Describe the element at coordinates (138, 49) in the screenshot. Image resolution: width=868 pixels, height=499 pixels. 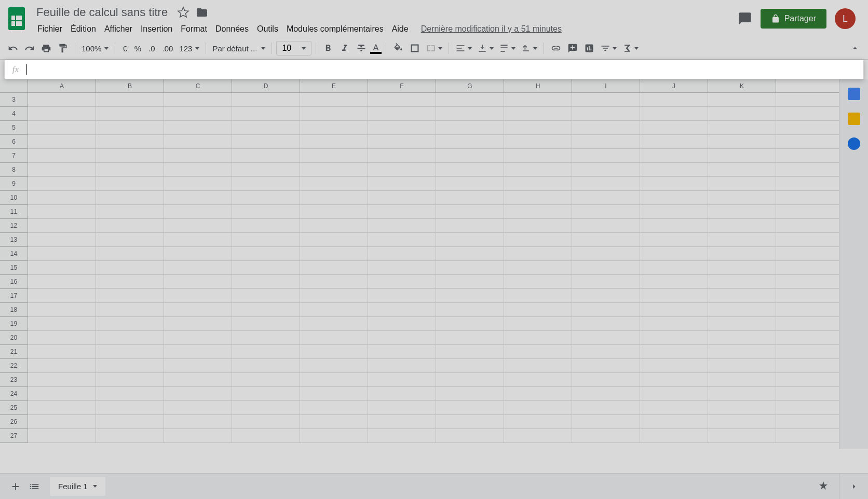
I see `percent-button: %` at that location.